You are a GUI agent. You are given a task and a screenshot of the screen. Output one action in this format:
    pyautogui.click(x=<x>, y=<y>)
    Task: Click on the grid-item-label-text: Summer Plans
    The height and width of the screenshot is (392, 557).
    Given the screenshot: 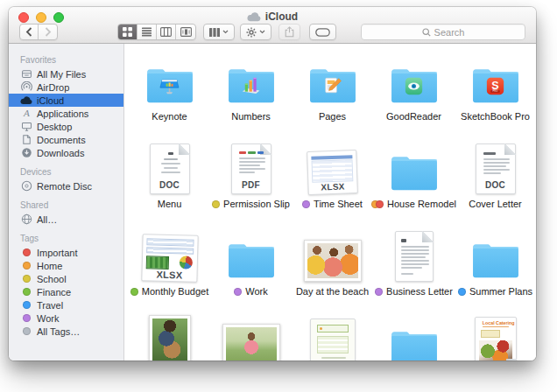 What is the action you would take?
    pyautogui.click(x=501, y=291)
    